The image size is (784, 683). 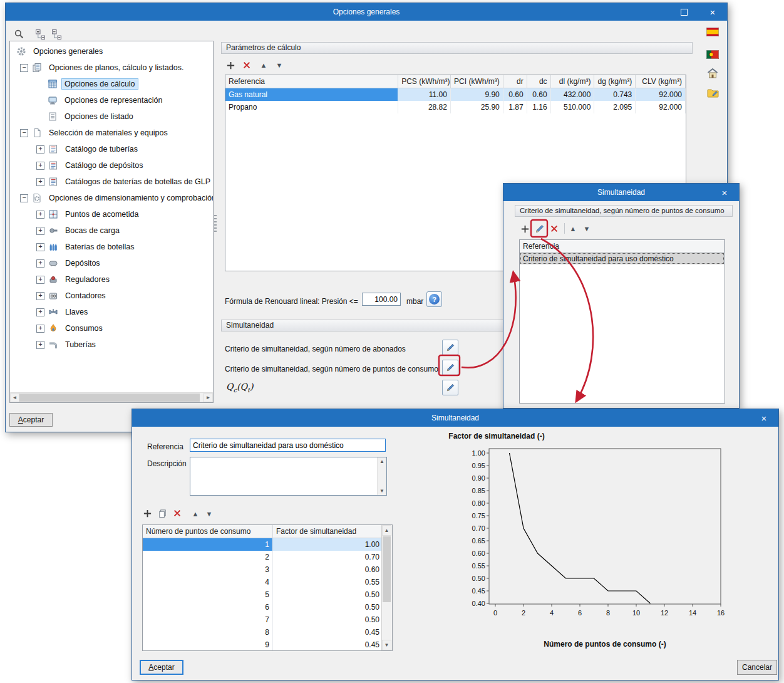 I want to click on tree-item: +Contadores, so click(x=111, y=296).